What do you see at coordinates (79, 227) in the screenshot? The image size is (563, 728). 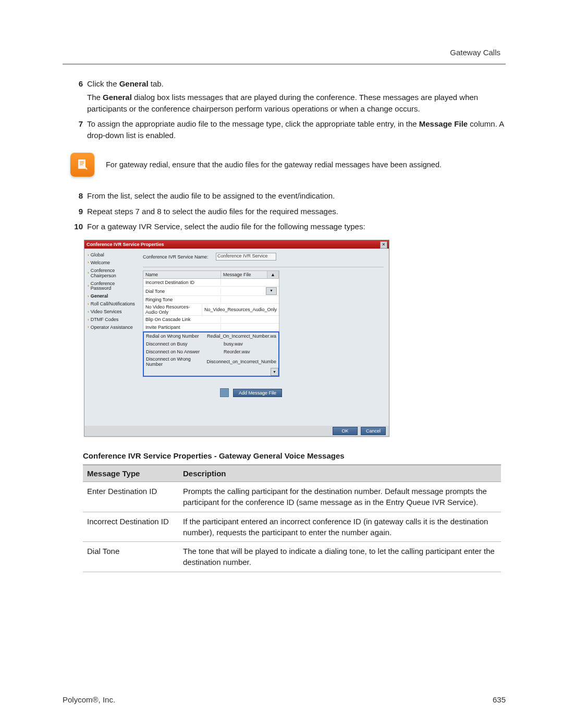 I see `step-num: 10` at bounding box center [79, 227].